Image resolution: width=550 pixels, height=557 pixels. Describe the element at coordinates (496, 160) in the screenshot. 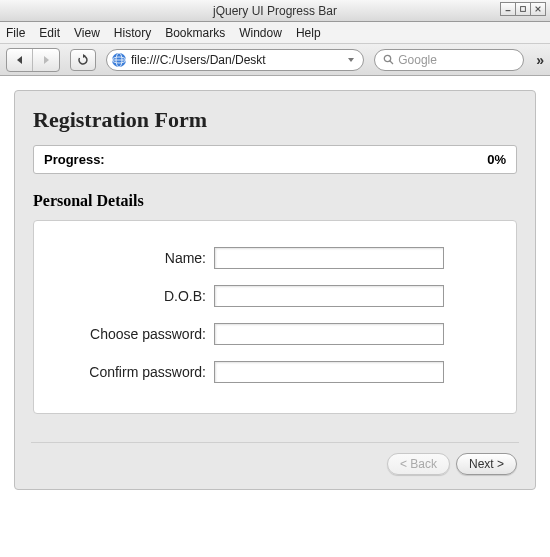

I see `progress-value: 0%` at that location.